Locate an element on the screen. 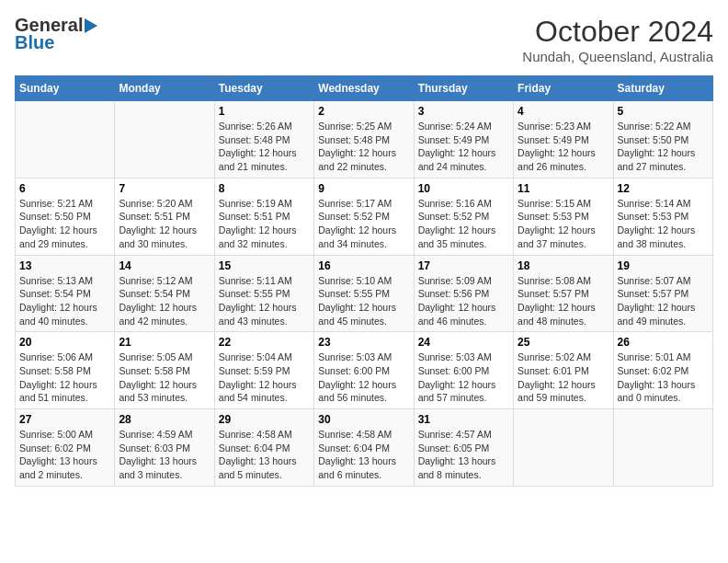 Image resolution: width=728 pixels, height=563 pixels. day-number: 16 is located at coordinates (364, 266).